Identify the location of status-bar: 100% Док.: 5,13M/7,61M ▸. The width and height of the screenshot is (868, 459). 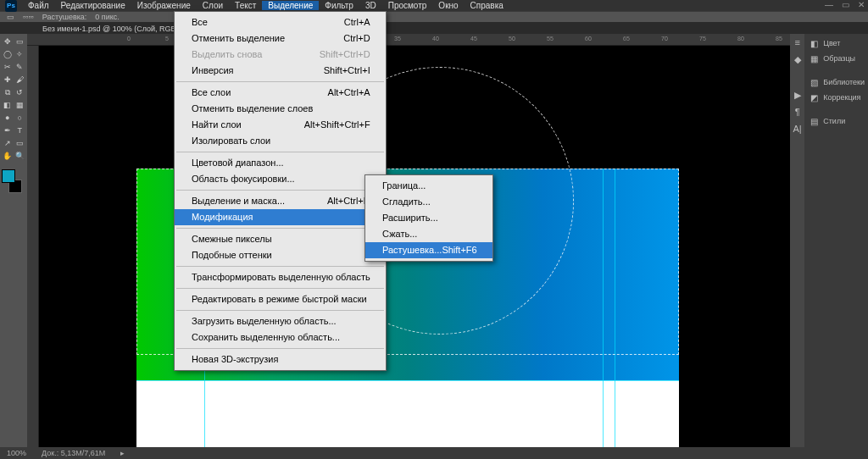
(434, 453).